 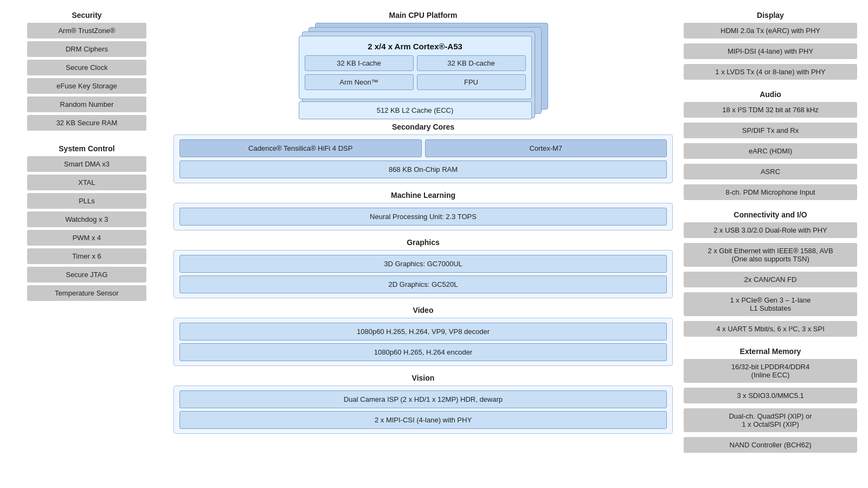 I want to click on video-decoder: 1080p60 H.265, H.264, VP9, VP8 decoder, so click(x=423, y=332).